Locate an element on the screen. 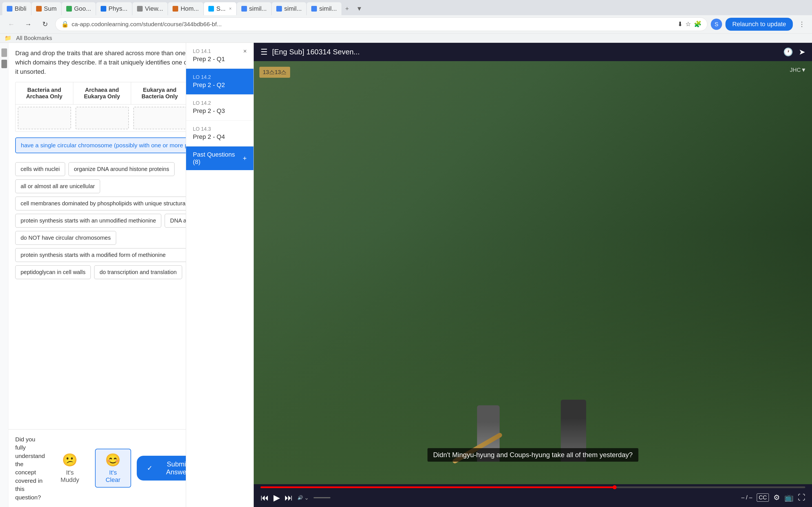  relaunch-button: Relaunch to update is located at coordinates (759, 24).